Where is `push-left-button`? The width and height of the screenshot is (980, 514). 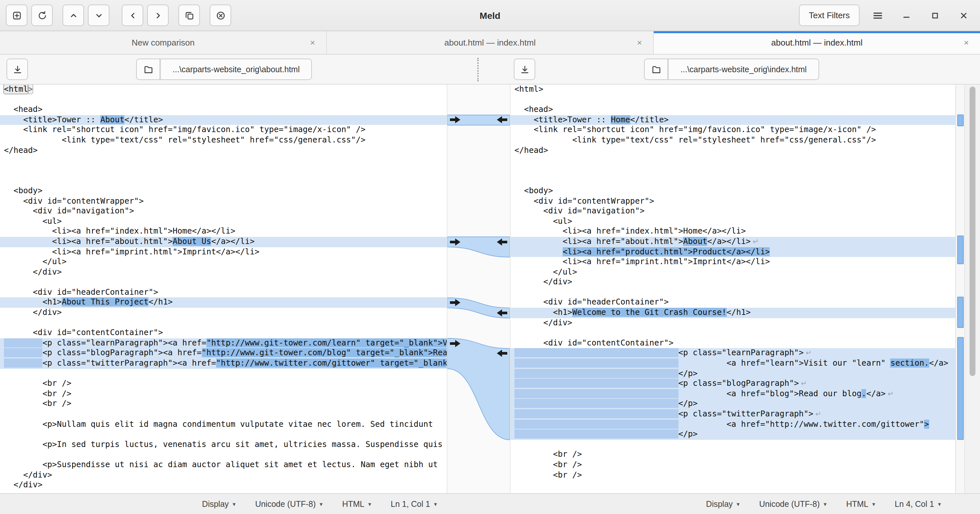
push-left-button is located at coordinates (132, 15).